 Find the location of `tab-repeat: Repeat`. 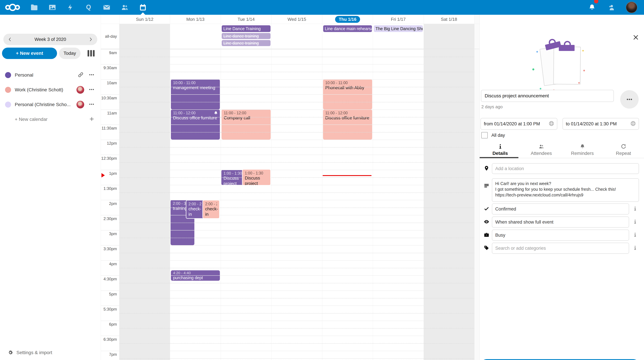

tab-repeat: Repeat is located at coordinates (624, 150).